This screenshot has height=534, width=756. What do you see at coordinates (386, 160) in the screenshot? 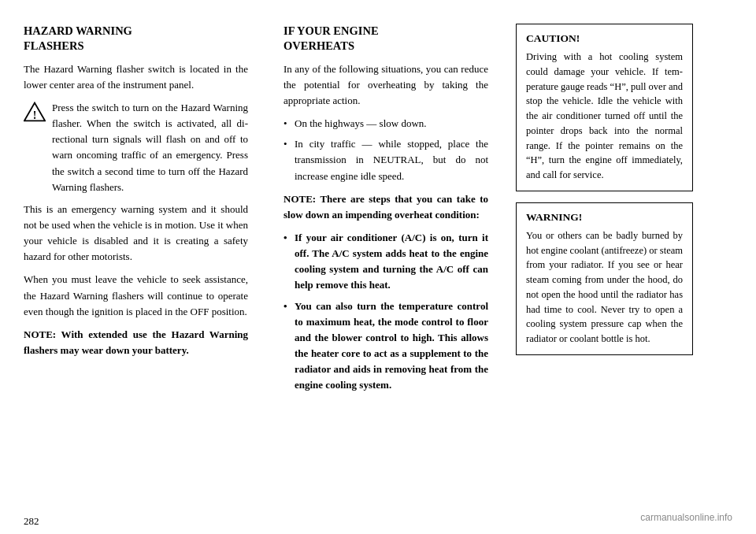
I see `bullet-item-2: In city traffic — while stopped, place t…` at bounding box center [386, 160].